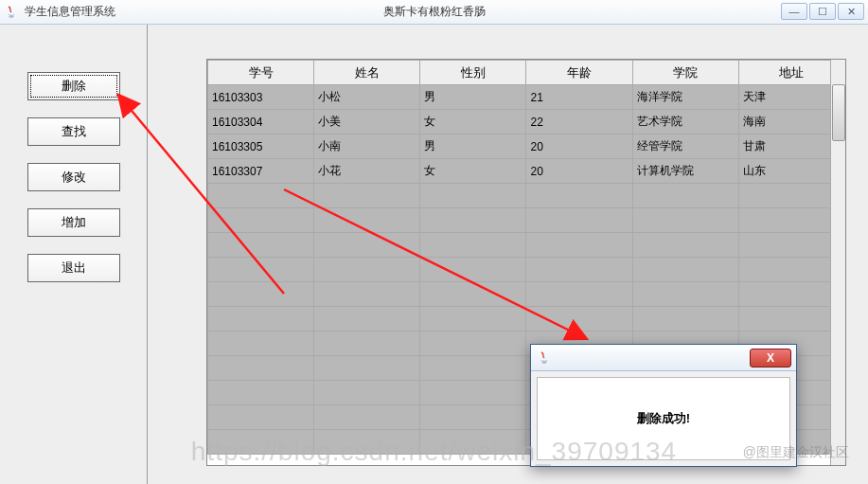  What do you see at coordinates (851, 11) in the screenshot?
I see `close-button: ✕` at bounding box center [851, 11].